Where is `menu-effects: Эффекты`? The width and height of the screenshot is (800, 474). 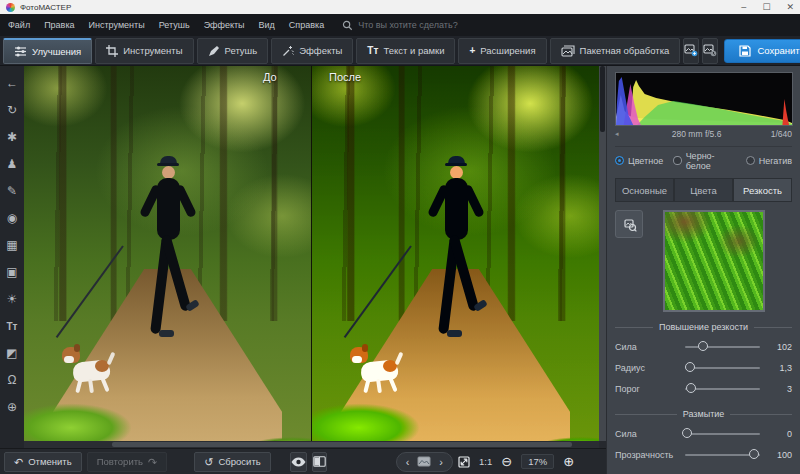
menu-effects: Эффекты is located at coordinates (224, 25).